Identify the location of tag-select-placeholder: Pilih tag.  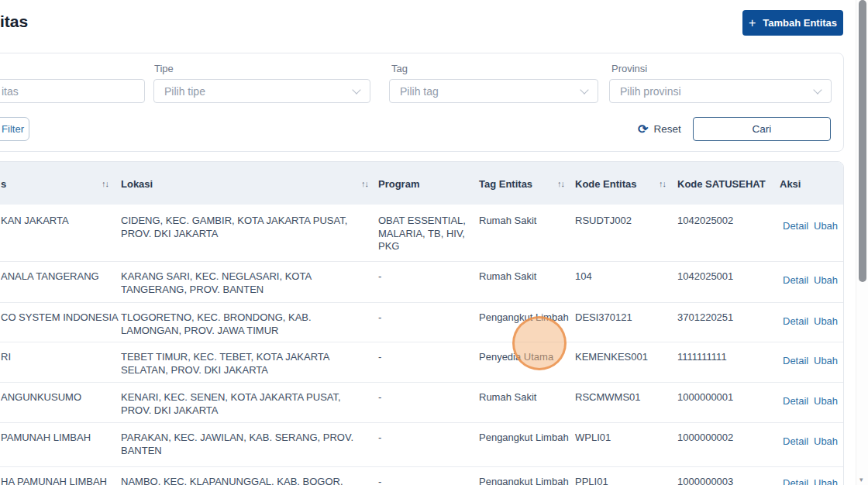
(419, 91).